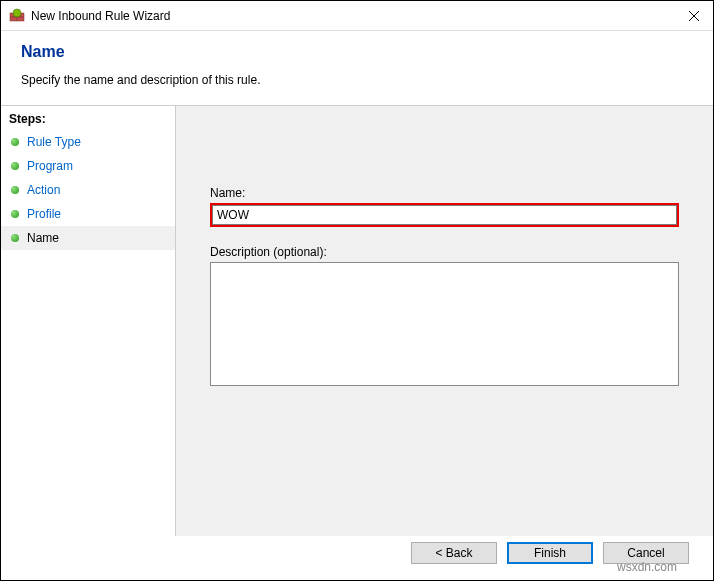  What do you see at coordinates (357, 61) in the screenshot?
I see `wizard-header: Name Specify the name and description of…` at bounding box center [357, 61].